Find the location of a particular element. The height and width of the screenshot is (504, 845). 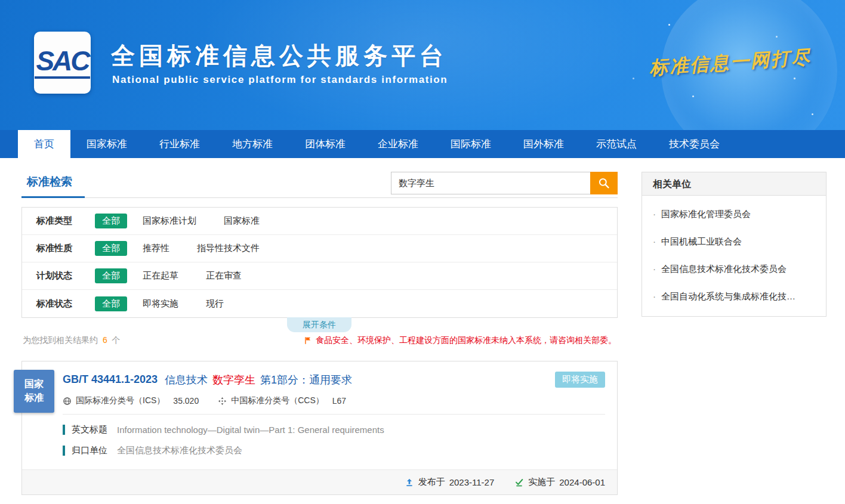

globe-icon is located at coordinates (67, 401).